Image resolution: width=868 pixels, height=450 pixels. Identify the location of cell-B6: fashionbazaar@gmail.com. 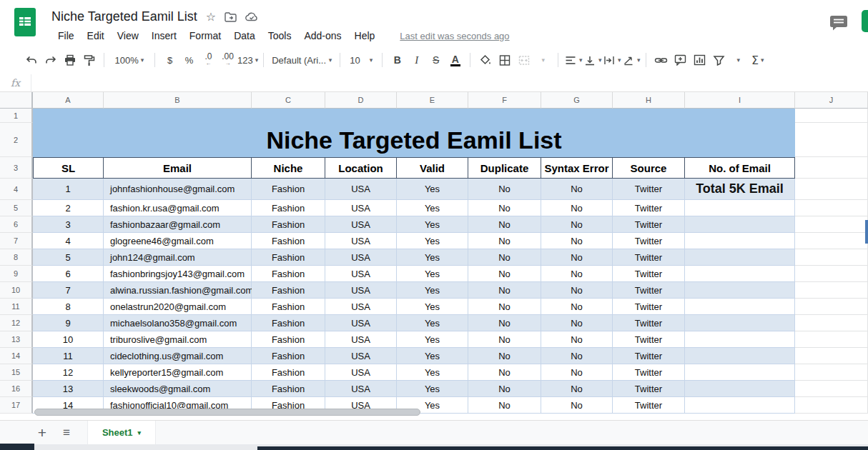
(177, 224).